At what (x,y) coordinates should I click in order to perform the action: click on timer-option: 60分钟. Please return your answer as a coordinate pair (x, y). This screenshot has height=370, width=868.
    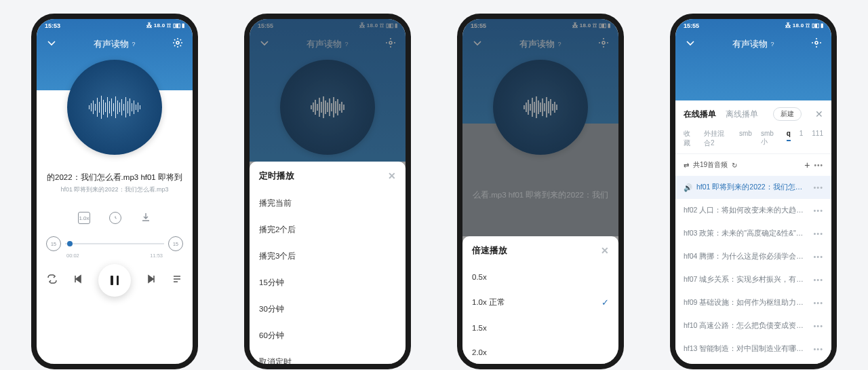
    Looking at the image, I should click on (328, 335).